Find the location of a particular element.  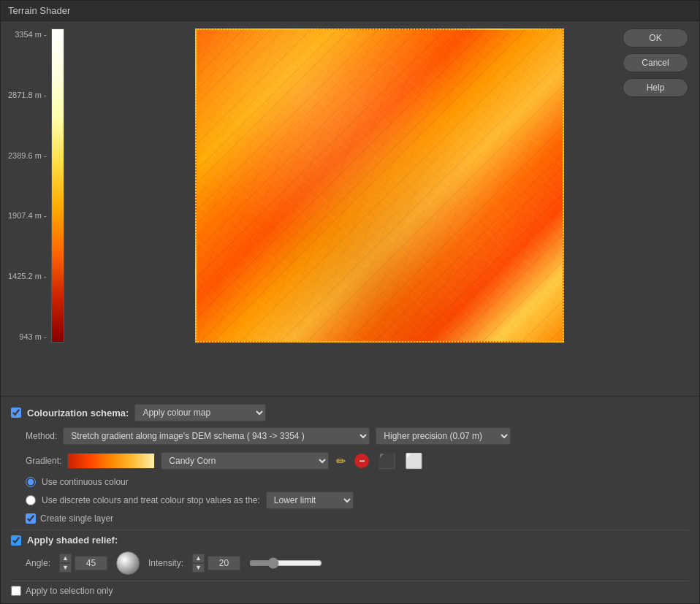

method-label: Method: is located at coordinates (41, 436).